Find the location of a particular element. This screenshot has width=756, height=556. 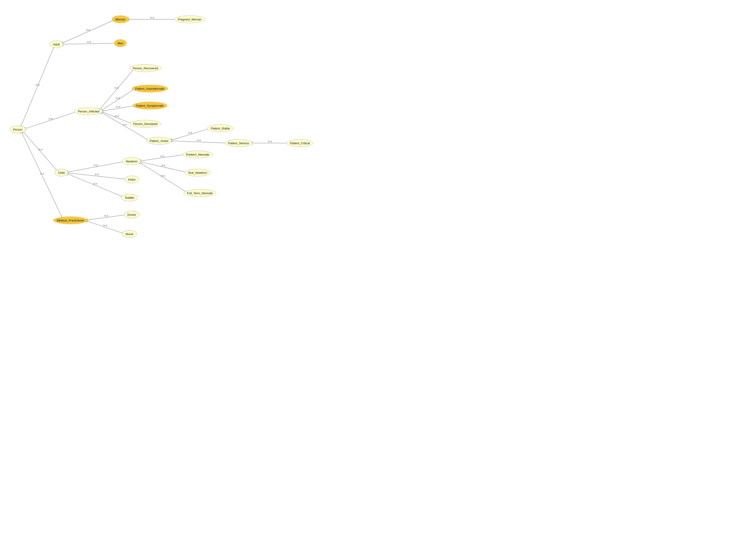

node-preterm-neonate: Preterm_Neonate is located at coordinates (198, 154).